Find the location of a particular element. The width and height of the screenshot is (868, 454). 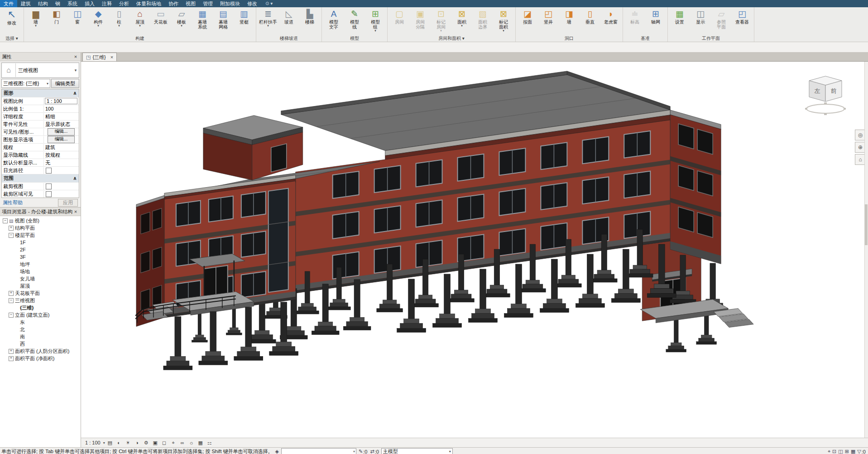

ribbon-group-label-opening: 洞口 is located at coordinates (569, 38).